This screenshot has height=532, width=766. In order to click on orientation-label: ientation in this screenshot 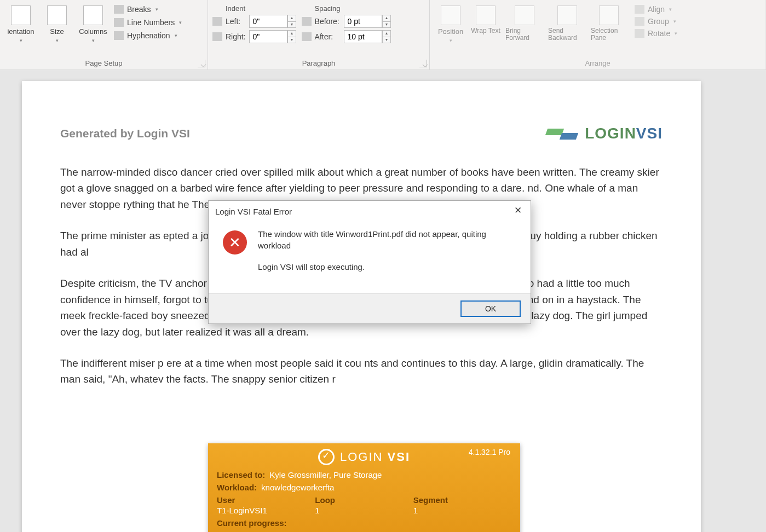, I will do `click(21, 32)`.